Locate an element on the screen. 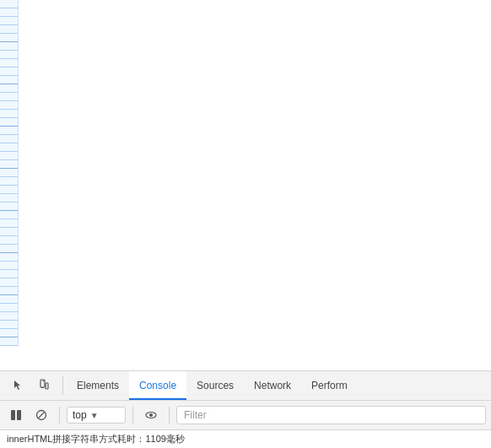 This screenshot has width=491, height=448. tab-network: Network is located at coordinates (272, 386).